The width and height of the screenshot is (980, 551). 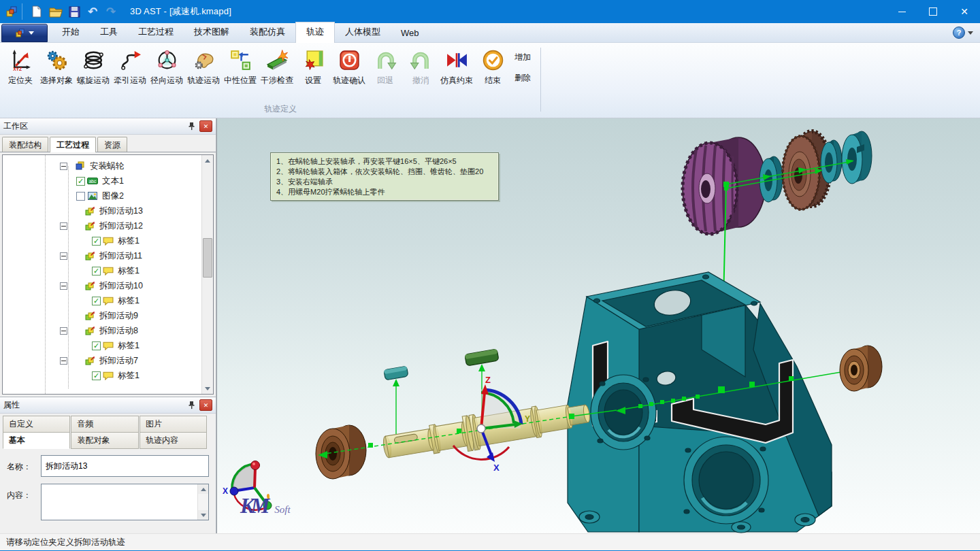 I want to click on application-menu-button, so click(x=24, y=33).